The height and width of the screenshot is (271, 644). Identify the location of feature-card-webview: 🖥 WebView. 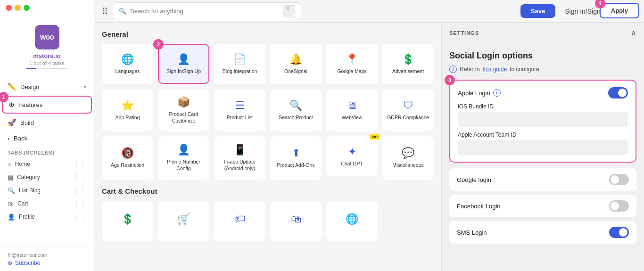
(352, 110).